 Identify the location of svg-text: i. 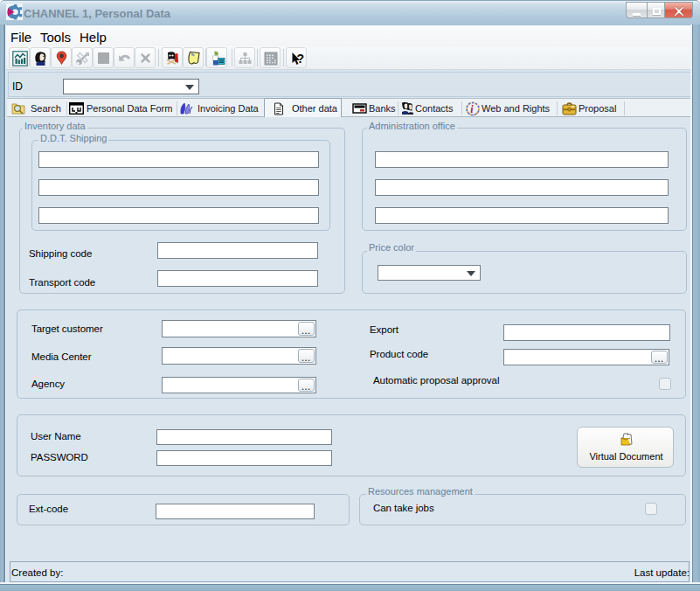
(472, 109).